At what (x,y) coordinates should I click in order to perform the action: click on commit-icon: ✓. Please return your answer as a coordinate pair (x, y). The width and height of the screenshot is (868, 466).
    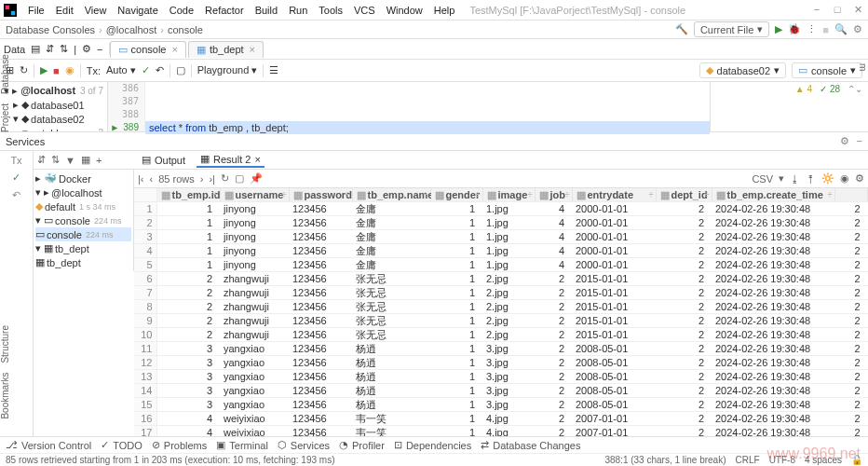
    Looking at the image, I should click on (145, 71).